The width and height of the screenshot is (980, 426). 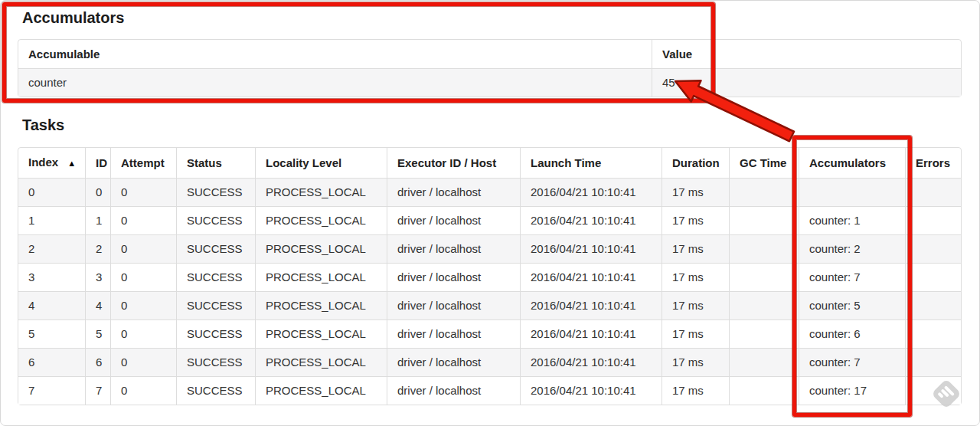 I want to click on task-row: 5 5 0 SUCCESS PROCESS_LOCAL driver / loc…, so click(x=490, y=334).